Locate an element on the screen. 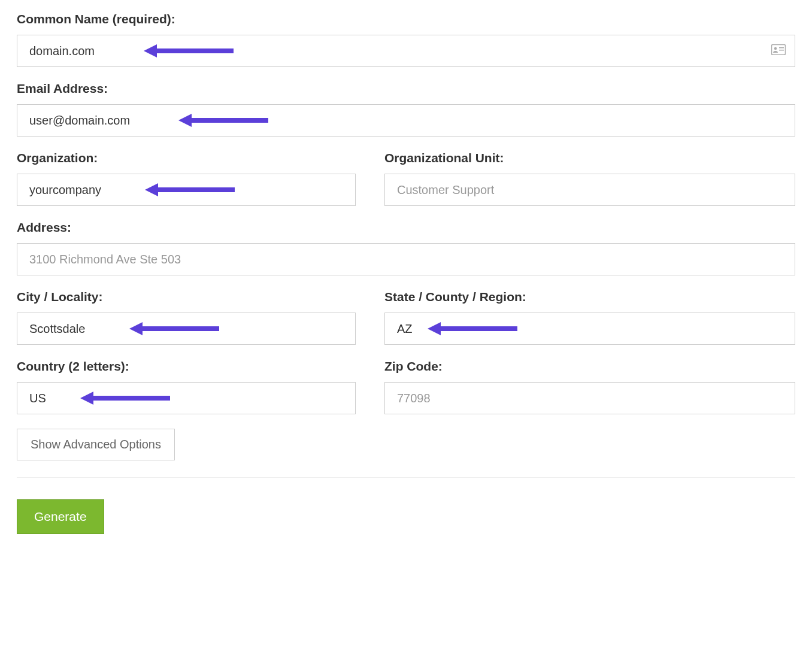  organization-label: Organization: is located at coordinates (186, 158).